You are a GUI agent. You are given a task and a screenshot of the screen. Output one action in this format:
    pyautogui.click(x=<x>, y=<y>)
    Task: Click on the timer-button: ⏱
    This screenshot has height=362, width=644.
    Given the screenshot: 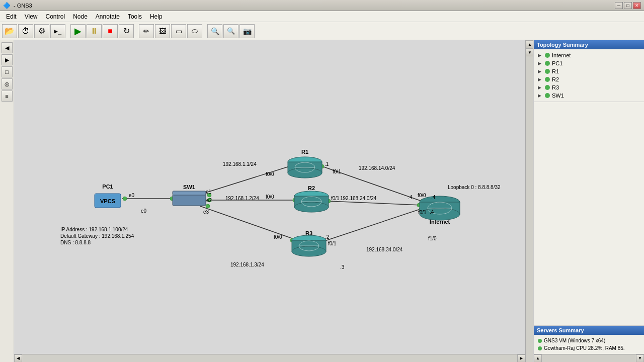 What is the action you would take?
    pyautogui.click(x=26, y=31)
    